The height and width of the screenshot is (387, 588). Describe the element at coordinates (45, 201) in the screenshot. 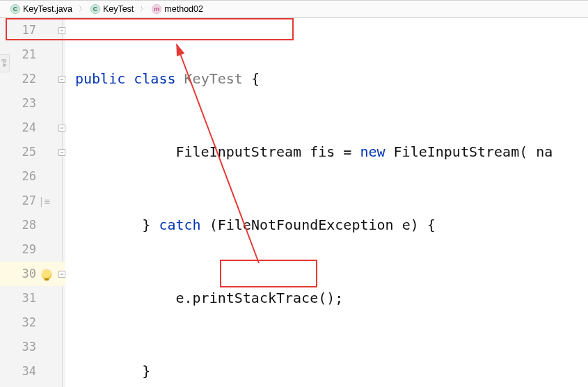

I see `doc-comment-icon: |≡` at that location.